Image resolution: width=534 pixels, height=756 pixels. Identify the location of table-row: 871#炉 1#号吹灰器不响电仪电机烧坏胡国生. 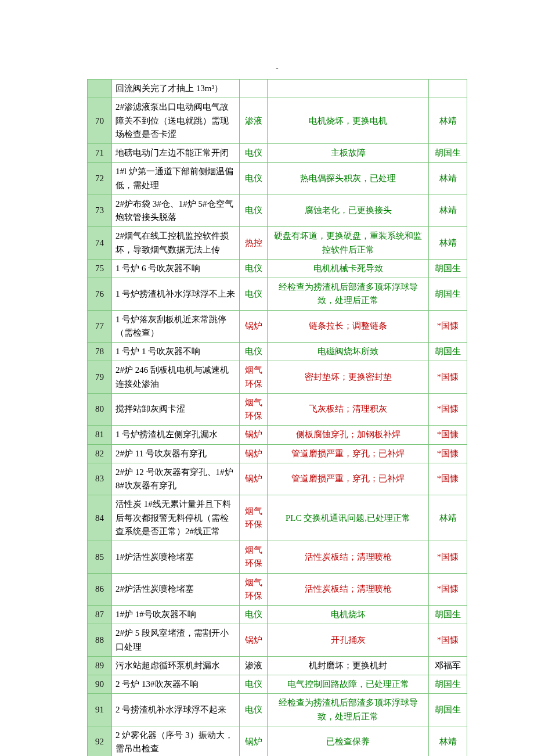
(277, 615).